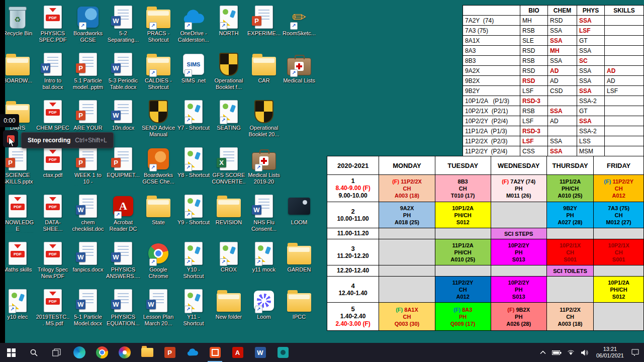 This screenshot has width=644, height=362. I want to click on allocation-group-cell: 7A2Y (74), so click(492, 21).